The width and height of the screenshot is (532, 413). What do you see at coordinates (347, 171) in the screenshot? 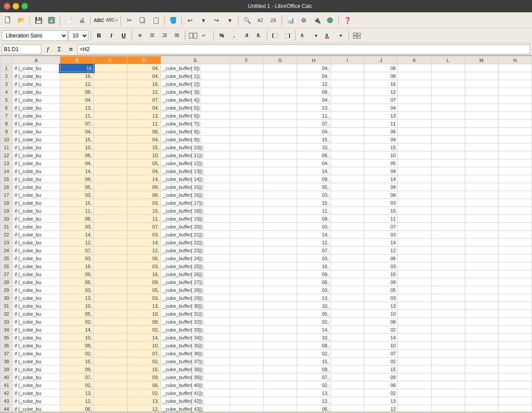
I see `cell-I14` at bounding box center [347, 171].